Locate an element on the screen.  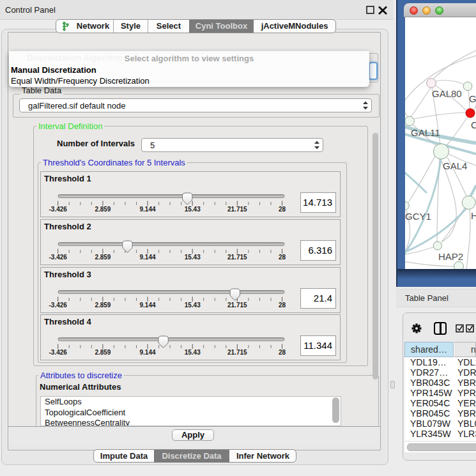
svg-text: GAL4 is located at coordinates (455, 166).